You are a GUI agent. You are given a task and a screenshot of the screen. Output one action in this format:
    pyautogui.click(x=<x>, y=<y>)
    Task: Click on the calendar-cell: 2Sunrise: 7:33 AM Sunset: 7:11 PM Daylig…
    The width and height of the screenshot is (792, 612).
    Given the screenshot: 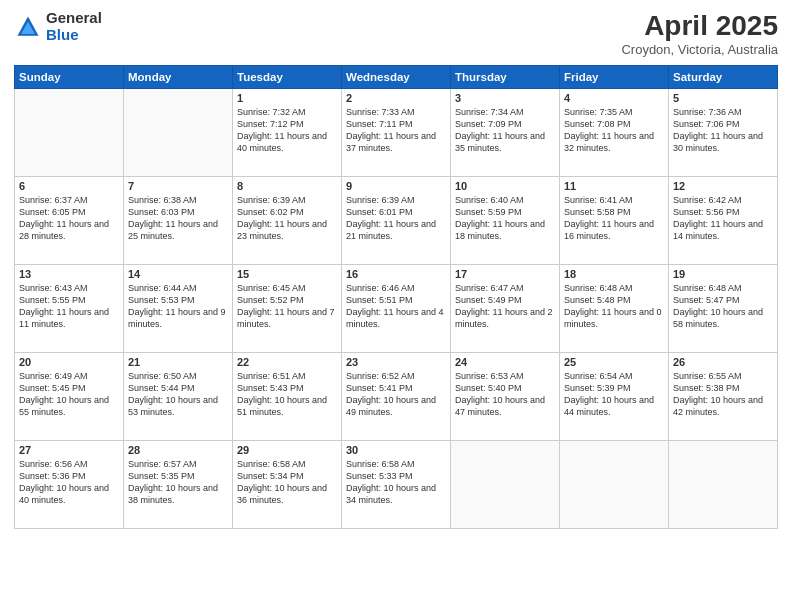 What is the action you would take?
    pyautogui.click(x=396, y=133)
    